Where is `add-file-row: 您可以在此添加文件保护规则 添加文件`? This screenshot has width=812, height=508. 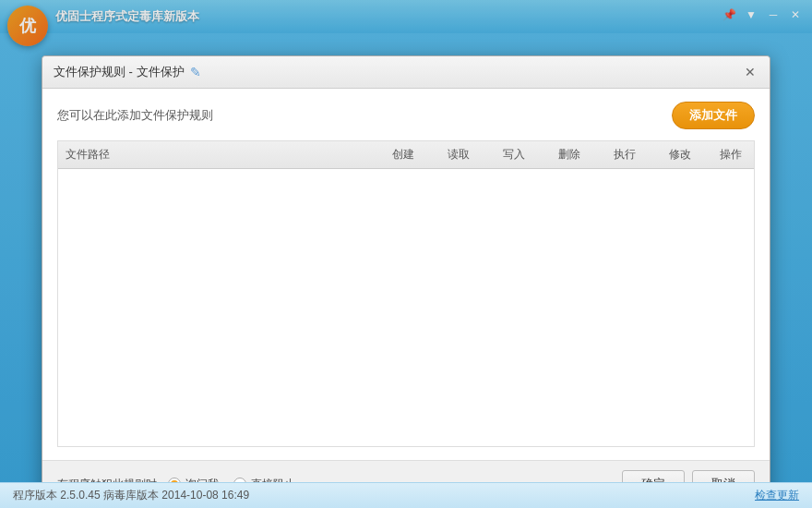
add-file-row: 您可以在此添加文件保护规则 添加文件 is located at coordinates (406, 115).